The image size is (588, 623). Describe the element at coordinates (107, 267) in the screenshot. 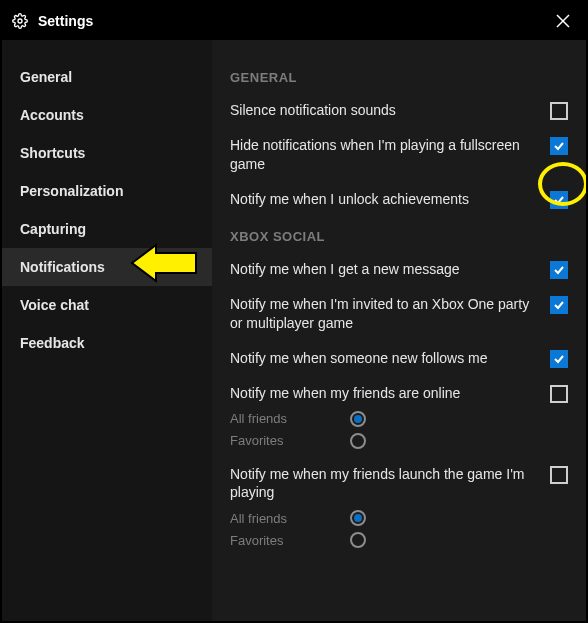

I see `sidebar-item-notifications: Notifications` at that location.